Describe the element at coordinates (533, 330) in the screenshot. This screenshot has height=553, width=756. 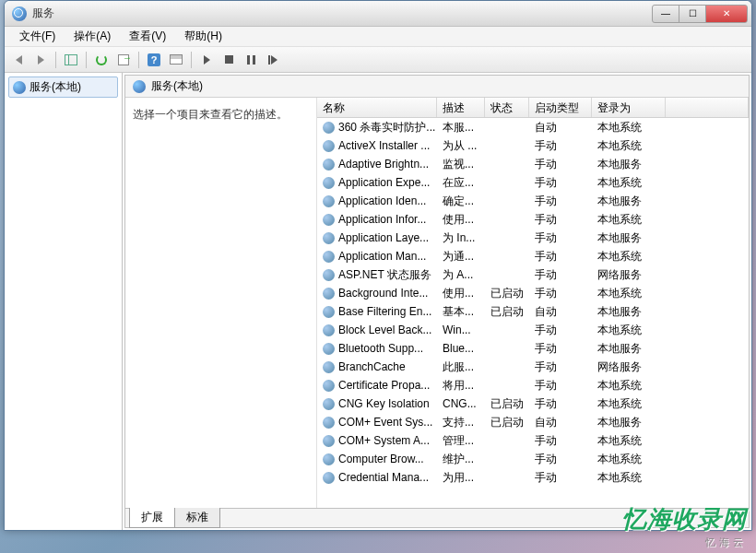
I see `service-row: Block Level Back...Win...手动本地系统` at that location.